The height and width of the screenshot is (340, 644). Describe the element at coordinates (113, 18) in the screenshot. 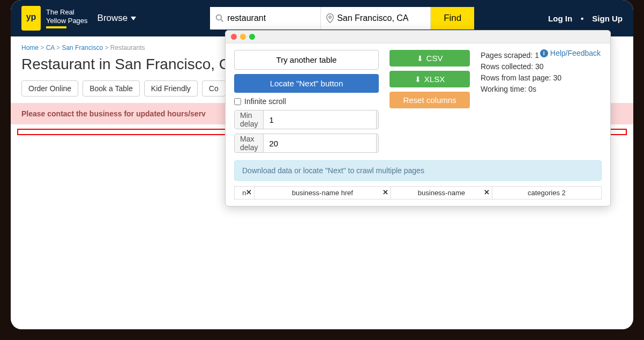

I see `browse-label: Browse` at that location.